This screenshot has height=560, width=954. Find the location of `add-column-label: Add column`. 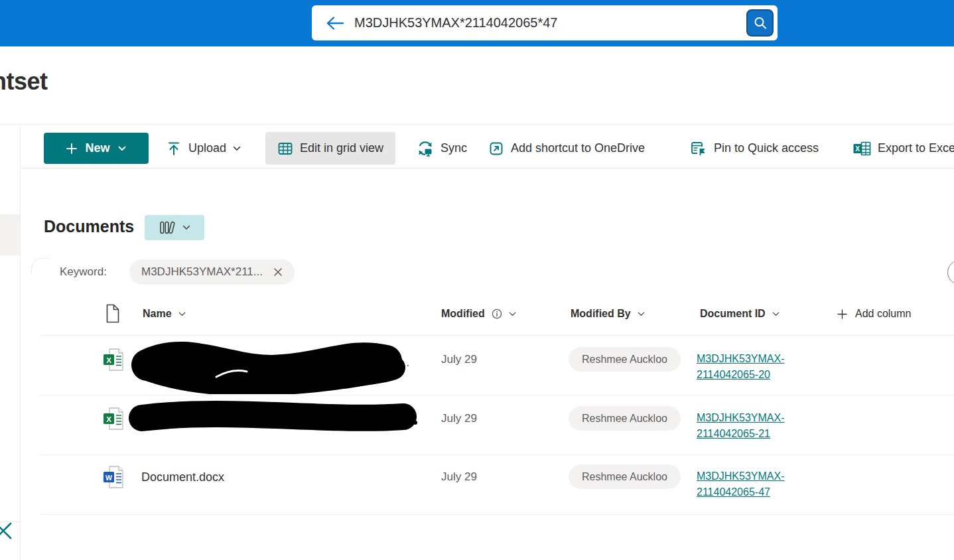

add-column-label: Add column is located at coordinates (884, 314).